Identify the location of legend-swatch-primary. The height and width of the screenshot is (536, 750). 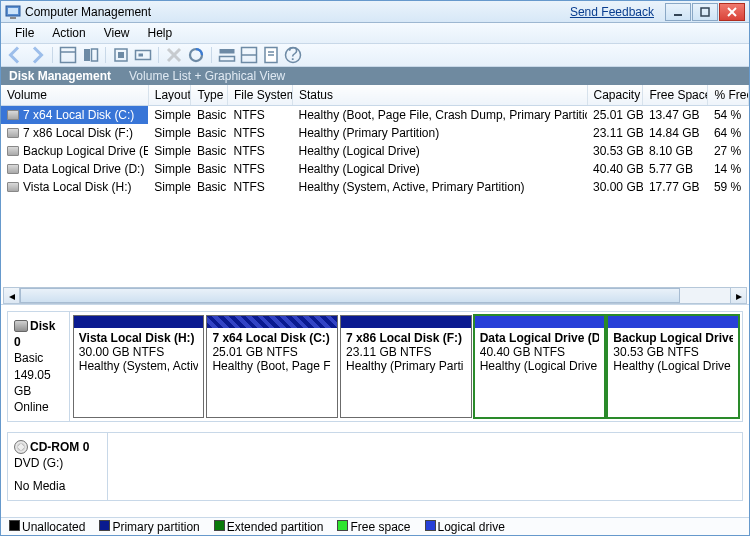
(104, 526).